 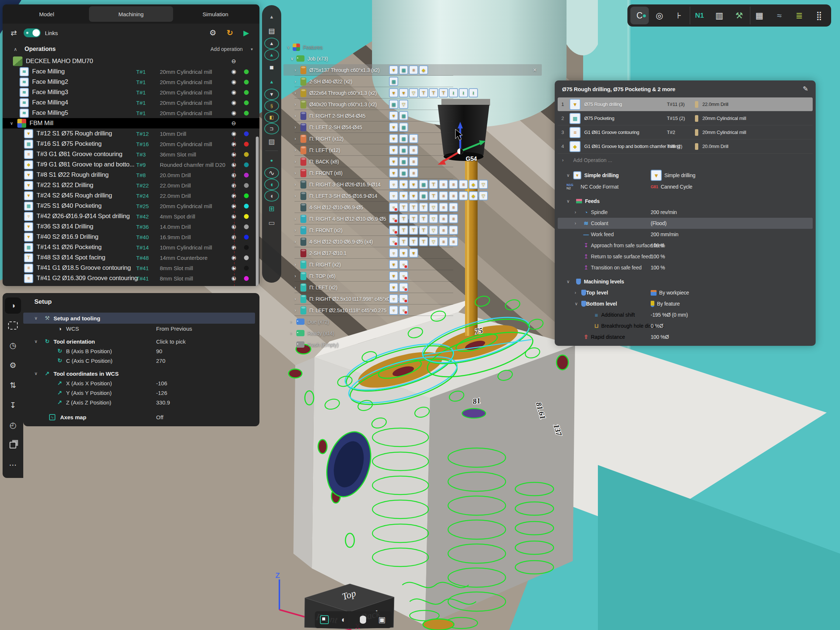 What do you see at coordinates (131, 175) in the screenshot?
I see `operation-row: T#8 S1 Ø22 Rough drilling T#8 20.0mm Dri…` at bounding box center [131, 175].